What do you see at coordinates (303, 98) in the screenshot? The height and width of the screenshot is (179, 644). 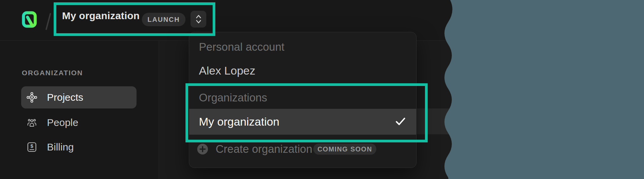 I see `dropdown-section-organizations: Organizations` at bounding box center [303, 98].